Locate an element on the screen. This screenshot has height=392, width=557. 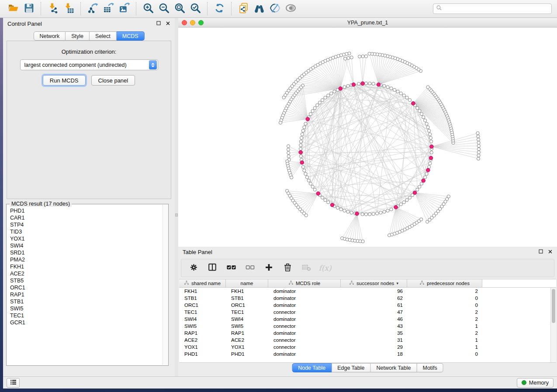
table-row: FKH1FKH1dominator962 is located at coordinates (365, 291).